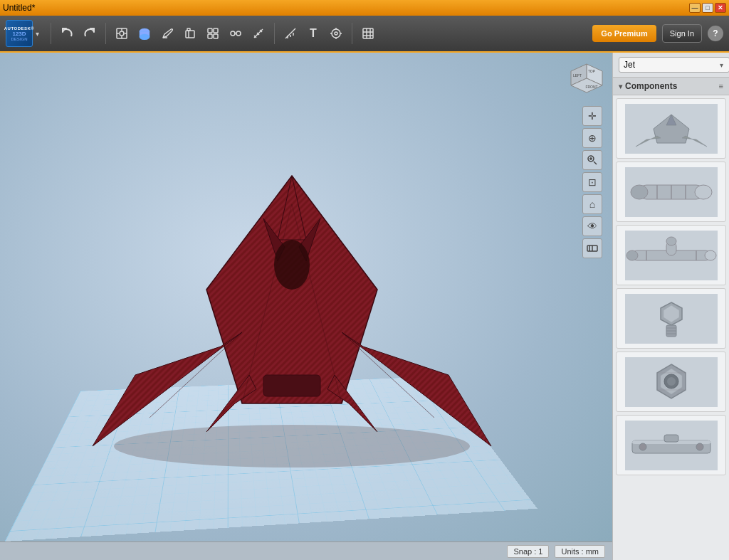  I want to click on ruler-button, so click(290, 33).